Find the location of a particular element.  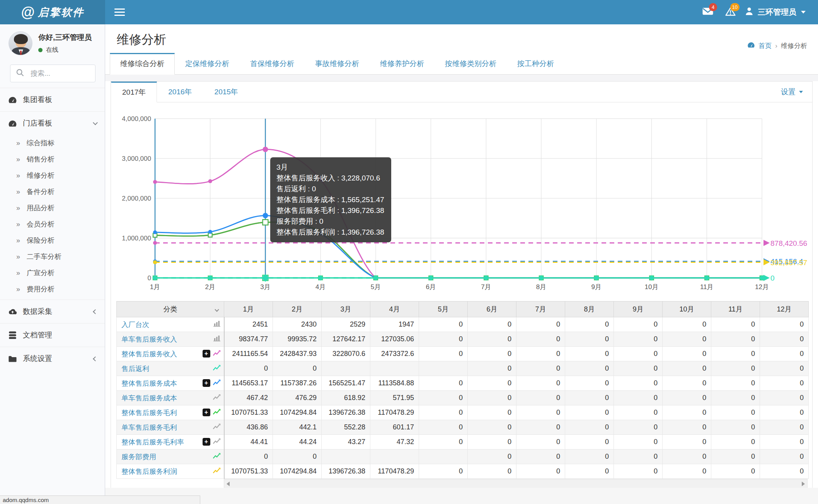

main-tab-0: 维修综合分析 is located at coordinates (142, 64).